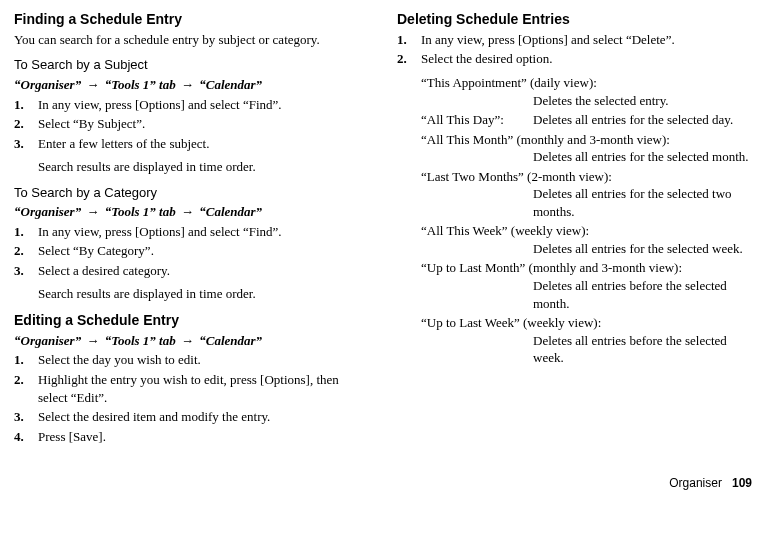  What do you see at coordinates (586, 340) in the screenshot?
I see `option-item: “Up to Last Week” (weekly view): Deletes…` at bounding box center [586, 340].